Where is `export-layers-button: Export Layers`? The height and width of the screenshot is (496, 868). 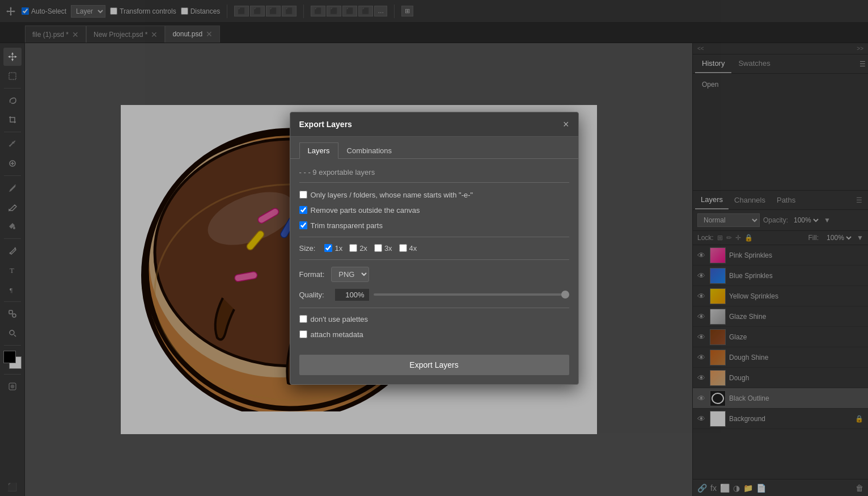 export-layers-button: Export Layers is located at coordinates (434, 365).